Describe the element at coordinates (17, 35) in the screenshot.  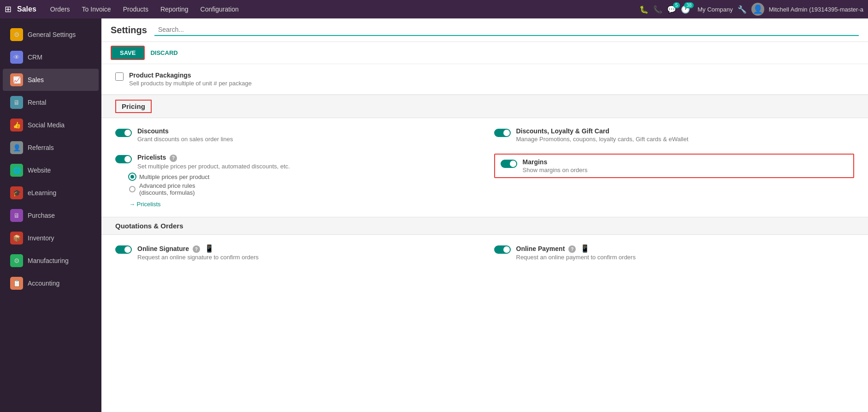
I see `general-settings-icon: ⚙` at that location.